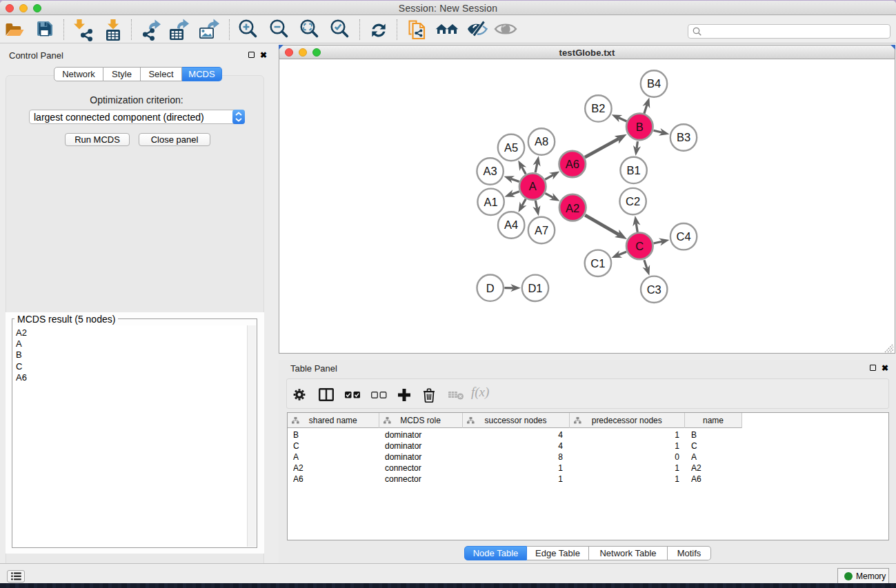 Image resolution: width=896 pixels, height=588 pixels. I want to click on svg-text: A3, so click(490, 171).